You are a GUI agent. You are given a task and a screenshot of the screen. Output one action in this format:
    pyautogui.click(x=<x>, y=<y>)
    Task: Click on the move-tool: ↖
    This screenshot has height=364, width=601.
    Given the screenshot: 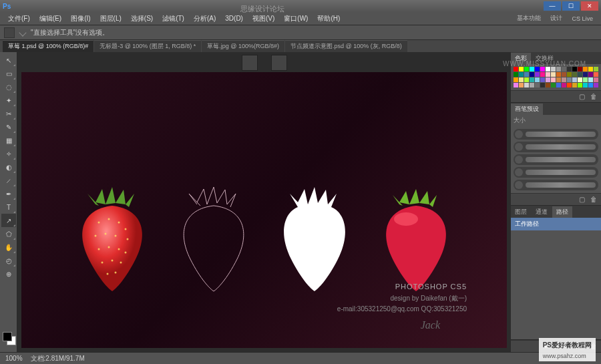 What is the action you would take?
    pyautogui.click(x=9, y=60)
    